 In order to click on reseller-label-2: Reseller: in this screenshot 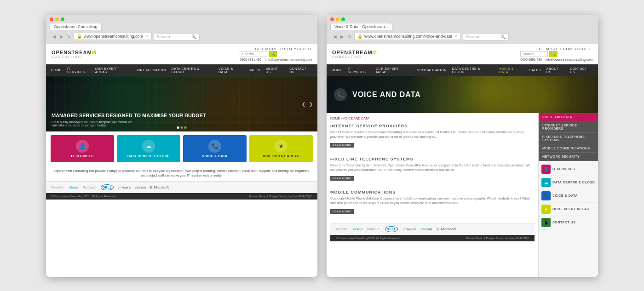, I will do `click(342, 229)`.